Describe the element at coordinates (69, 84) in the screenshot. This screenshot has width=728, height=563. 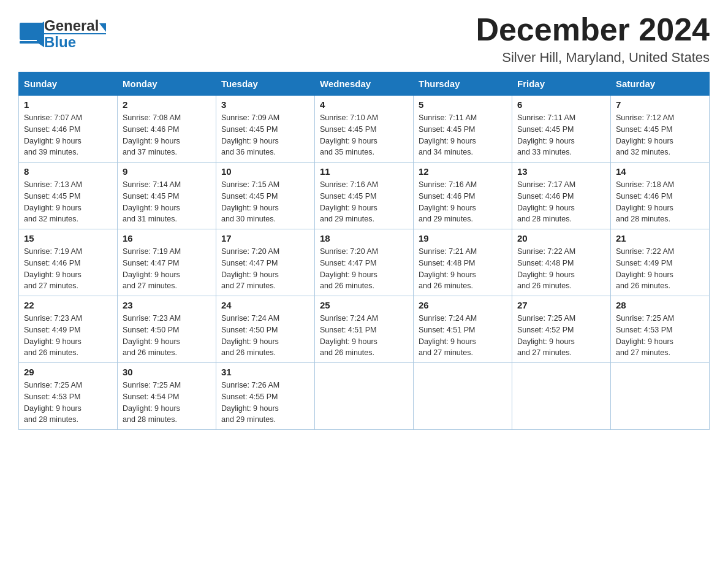
I see `header-sunday: Sunday` at that location.